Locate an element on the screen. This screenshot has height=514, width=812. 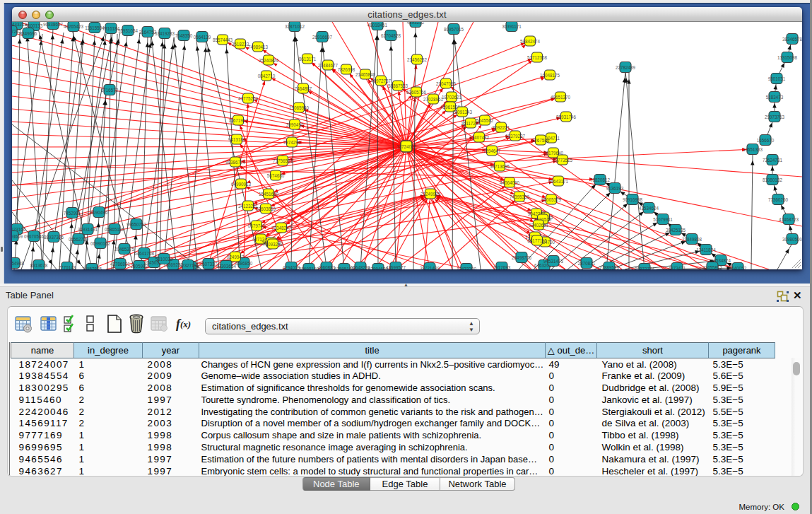
svg-text: 06562729 is located at coordinates (79, 239).